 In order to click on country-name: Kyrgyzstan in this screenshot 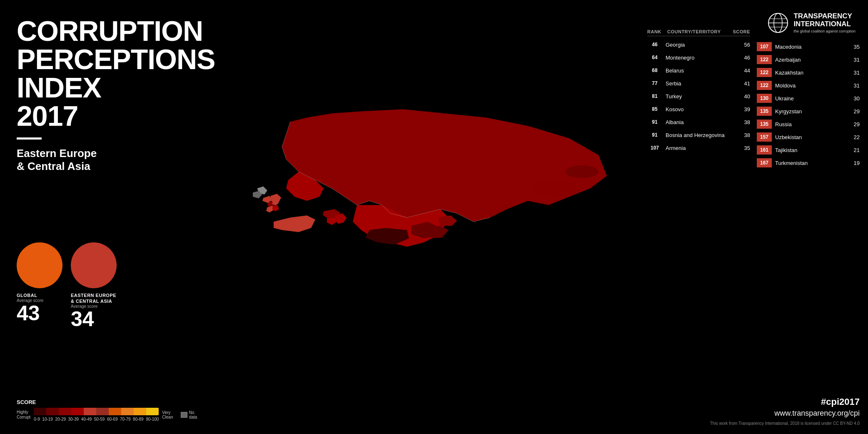, I will do `click(807, 112)`.